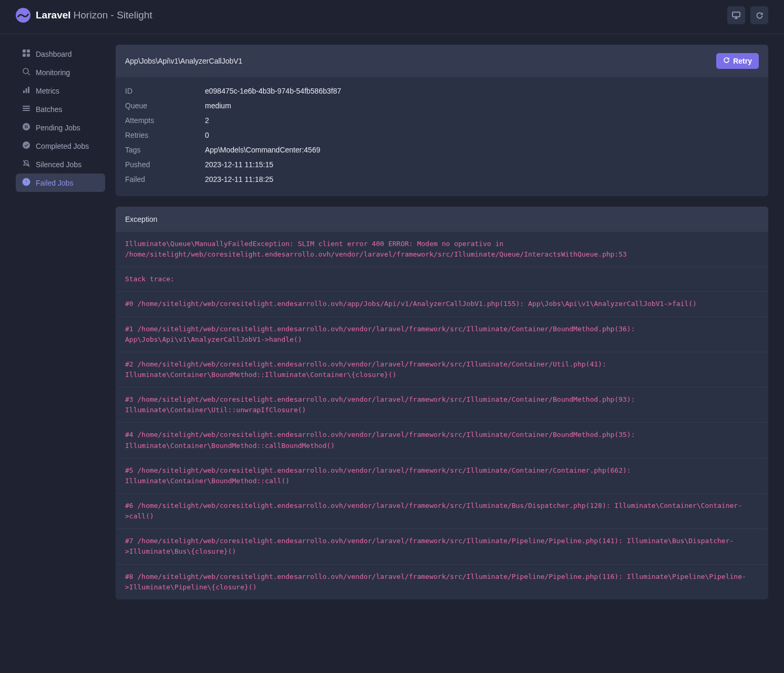  What do you see at coordinates (218, 106) in the screenshot?
I see `detail-value: medium` at bounding box center [218, 106].